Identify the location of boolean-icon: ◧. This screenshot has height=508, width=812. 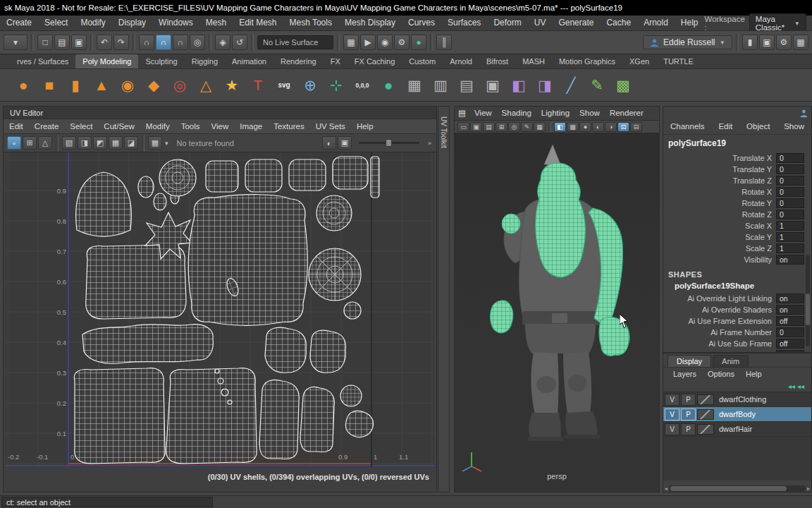
(519, 85).